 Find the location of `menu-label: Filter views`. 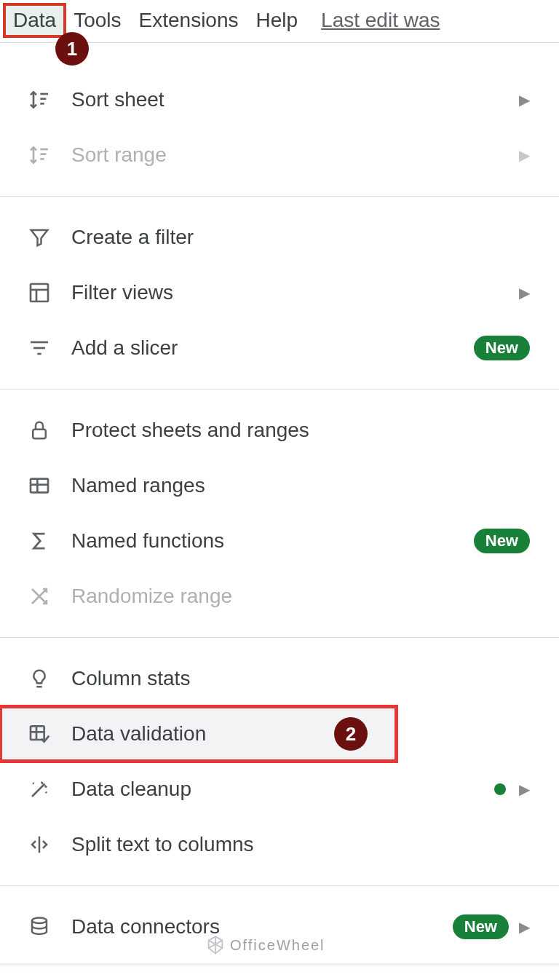

menu-label: Filter views is located at coordinates (296, 293).